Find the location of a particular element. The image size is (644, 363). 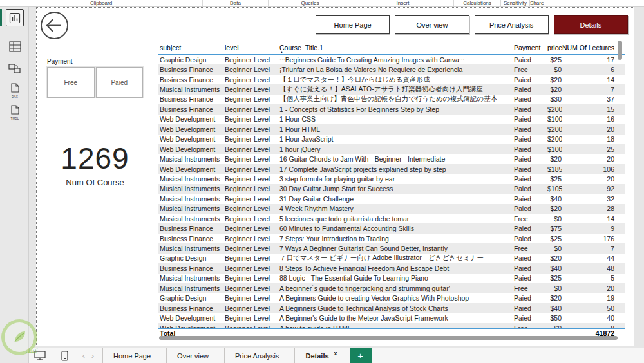

tmdl-view-button: TMDL is located at coordinates (15, 112).